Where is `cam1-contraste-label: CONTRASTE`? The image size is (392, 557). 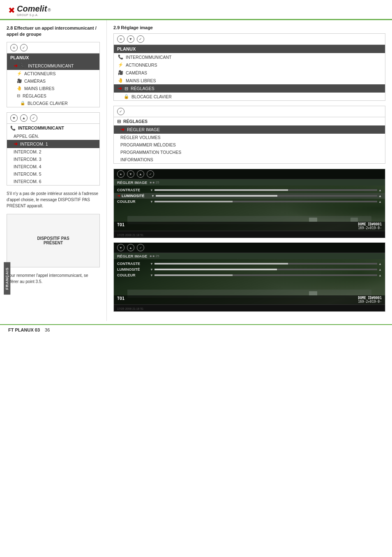
cam1-contraste-label: CONTRASTE is located at coordinates (134, 190).